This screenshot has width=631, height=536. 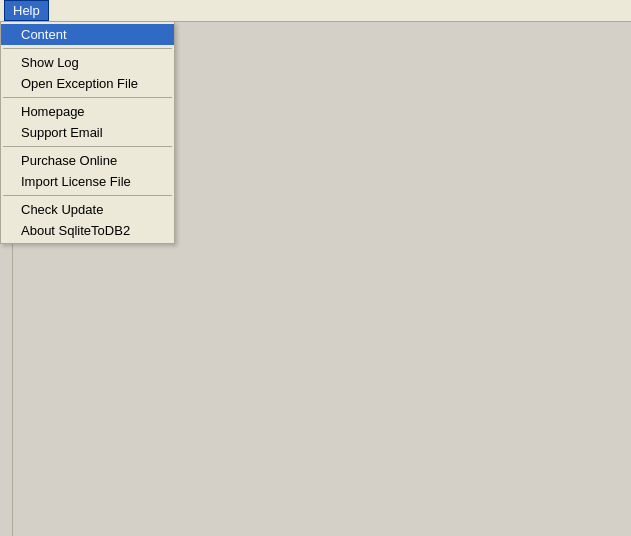 I want to click on menu-entry-support-email: Support Email, so click(x=88, y=132).